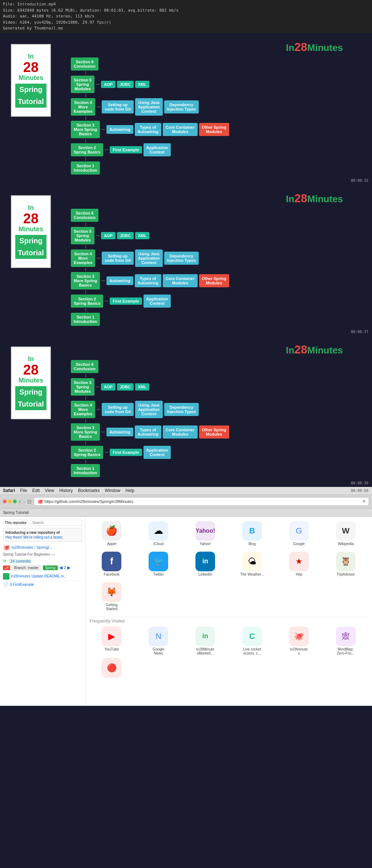 This screenshot has height=868, width=372. I want to click on nav-next: ▶, so click(69, 568).